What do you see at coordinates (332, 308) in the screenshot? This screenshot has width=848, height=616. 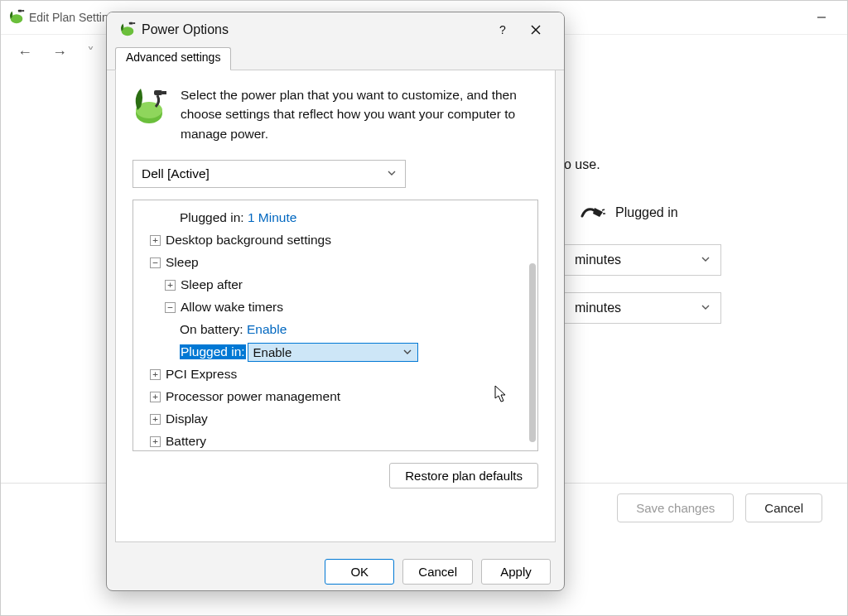 I see `tree-node-allow-wake-timers: − Allow wake timers` at bounding box center [332, 308].